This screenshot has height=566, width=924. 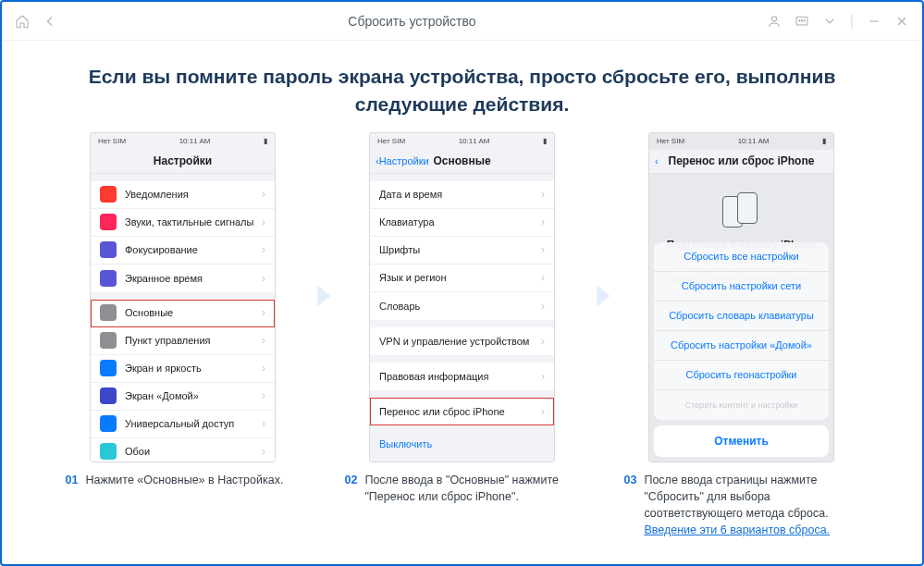 I want to click on settings-row: Шрифты›, so click(x=462, y=251).